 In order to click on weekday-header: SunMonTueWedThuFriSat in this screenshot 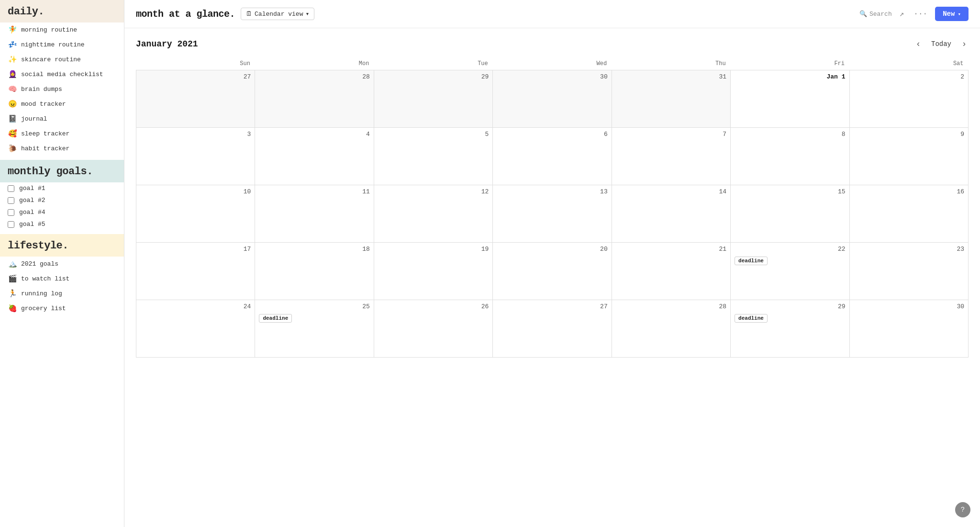, I will do `click(552, 64)`.